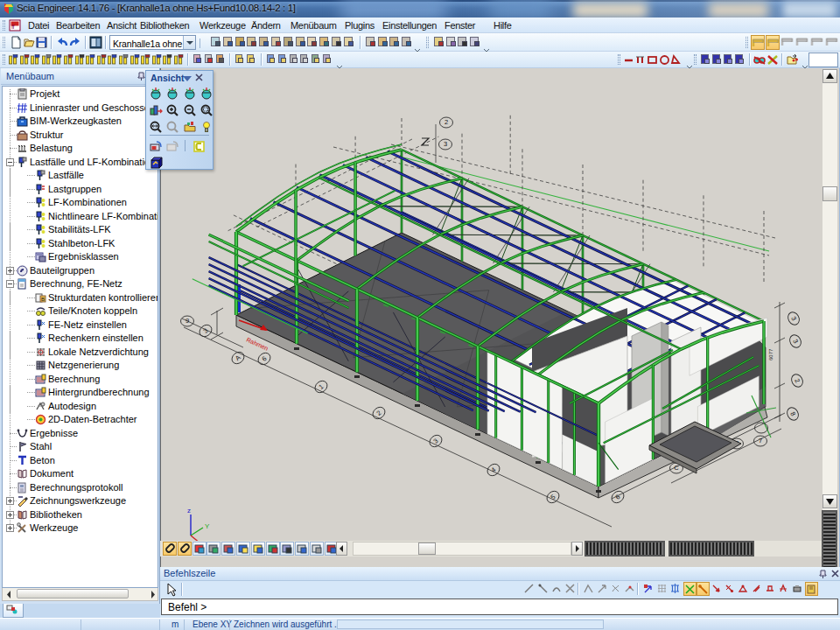 This screenshot has height=630, width=840. I want to click on svg-text: B, so click(43, 299).